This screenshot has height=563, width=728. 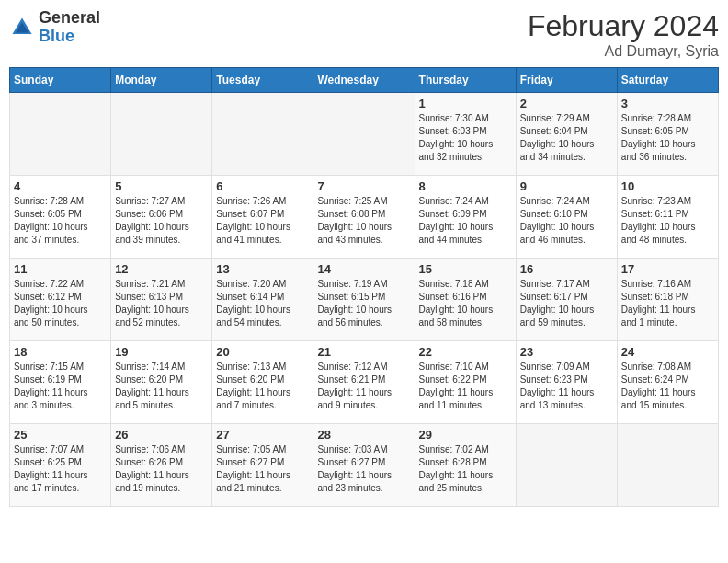 What do you see at coordinates (566, 217) in the screenshot?
I see `calendar-cell: 9Sunrise: 7:24 AMSunset: 6:10 PMDaylight…` at bounding box center [566, 217].